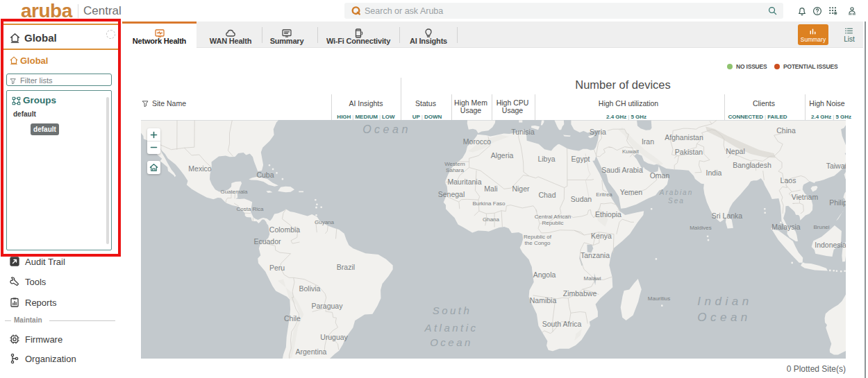 This screenshot has height=378, width=868. What do you see at coordinates (464, 182) in the screenshot?
I see `svg-text: Mauritania` at bounding box center [464, 182].